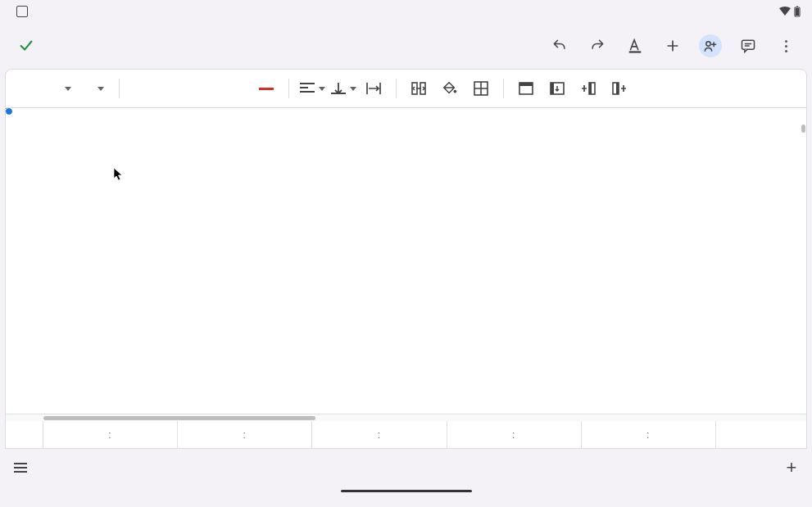 This screenshot has height=507, width=812. What do you see at coordinates (649, 434) in the screenshot?
I see `stat-count: :` at bounding box center [649, 434].